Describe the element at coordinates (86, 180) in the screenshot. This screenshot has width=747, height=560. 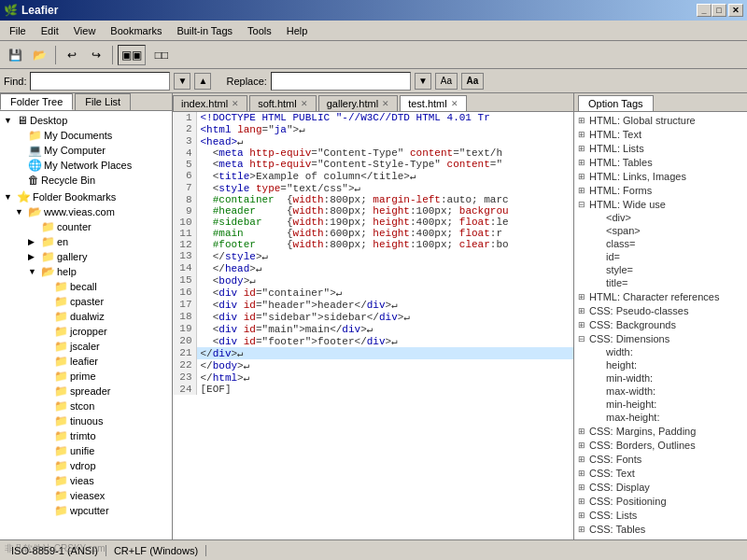
I see `tree-item-recycle: 🗑 Recycle Bin` at that location.